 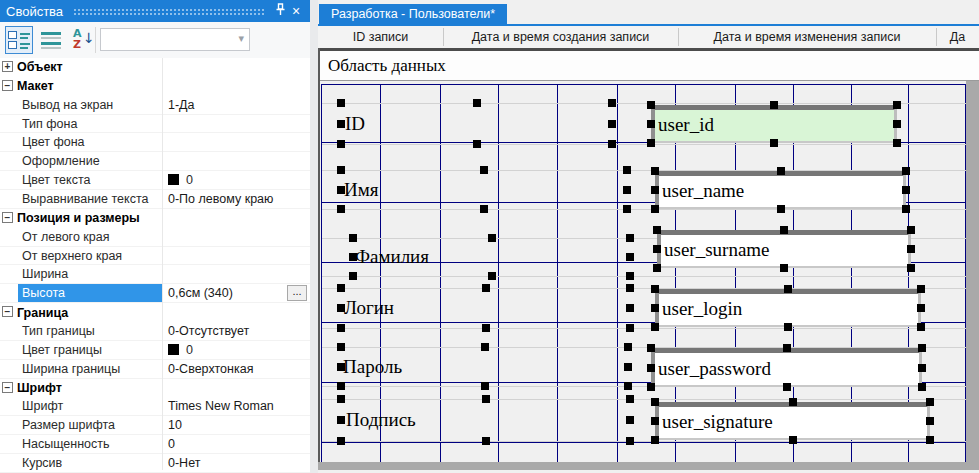 I want to click on panel-splitter, so click(x=314, y=236).